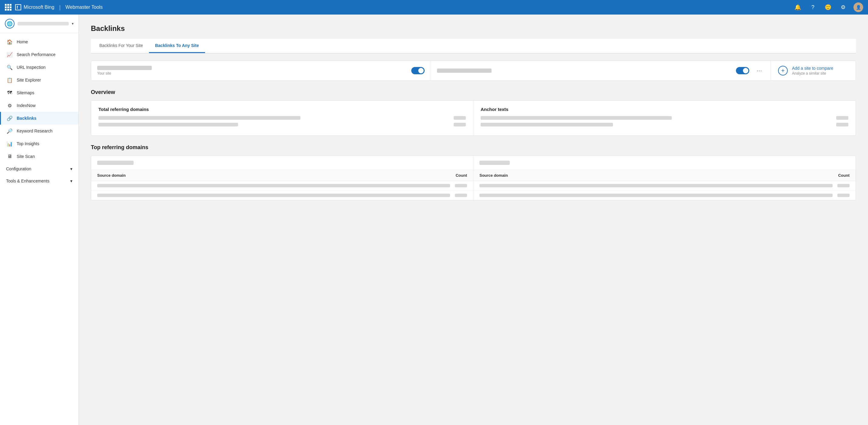  I want to click on sidebar: 🌐 ▾ 🏠 Home 📈 Search Performance 🔍 URL In…, so click(39, 220).